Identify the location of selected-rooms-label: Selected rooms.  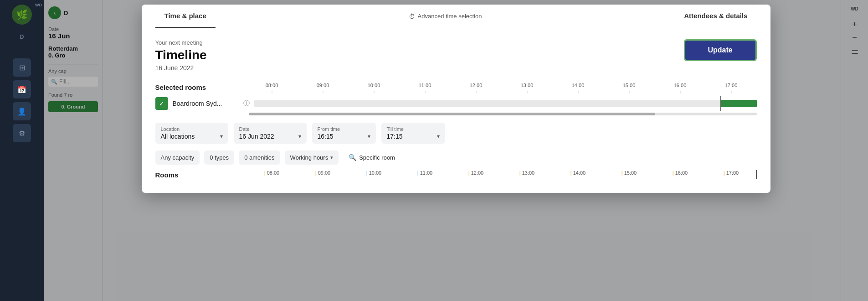
(201, 88).